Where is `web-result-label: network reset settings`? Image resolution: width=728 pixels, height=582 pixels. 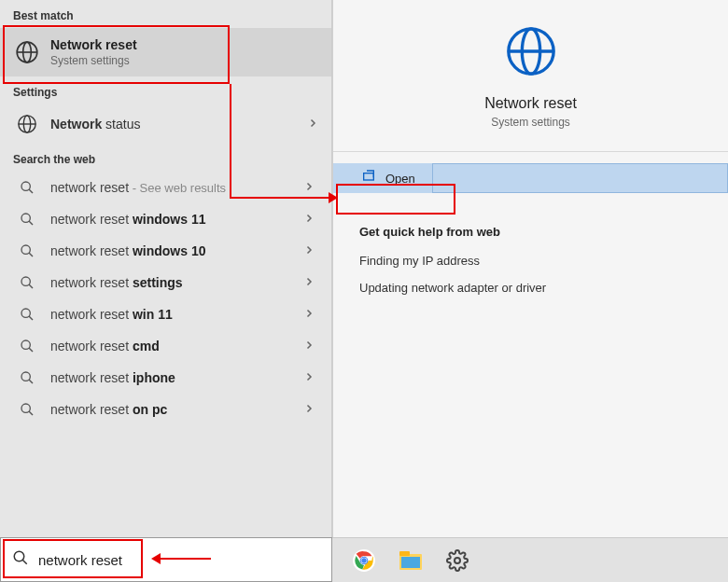 web-result-label: network reset settings is located at coordinates (177, 283).